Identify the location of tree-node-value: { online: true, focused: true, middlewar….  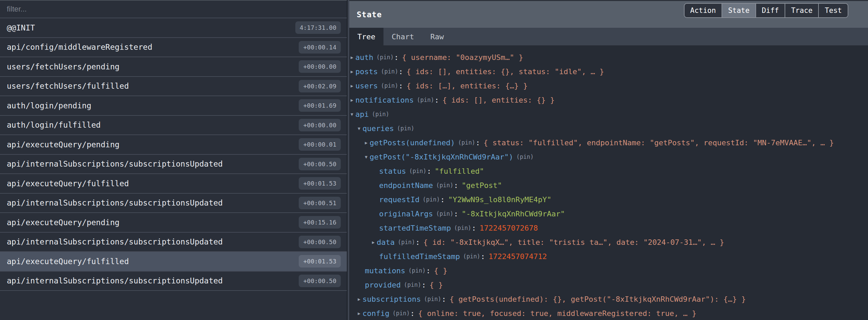
(557, 314).